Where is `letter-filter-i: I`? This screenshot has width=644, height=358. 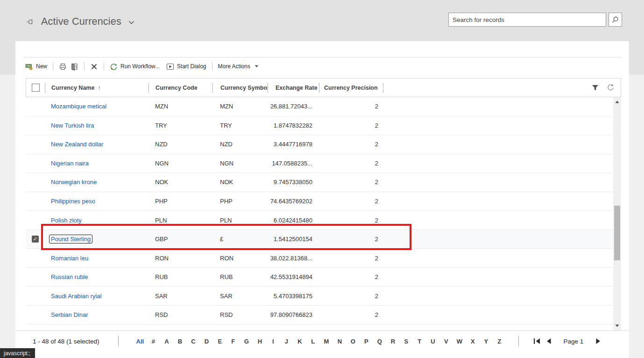
letter-filter-i: I is located at coordinates (274, 341).